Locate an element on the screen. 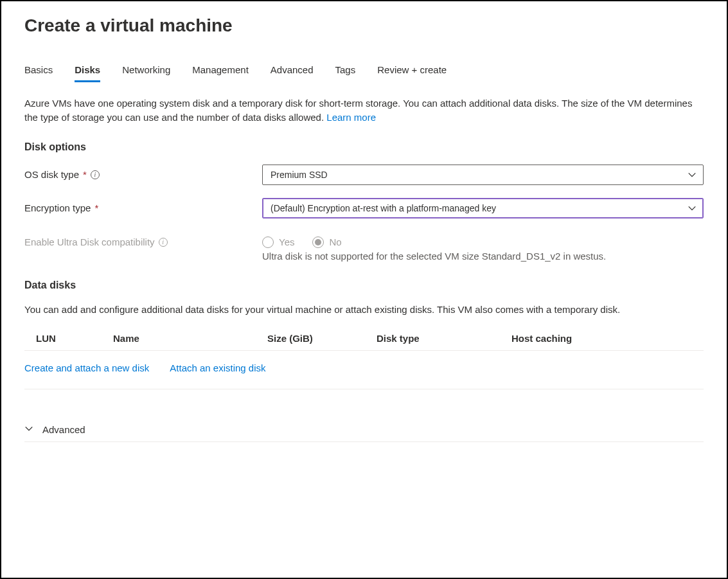  data-disks-table-header: LUN Name Size (GiB) Disk type Host cachi… is located at coordinates (364, 339).